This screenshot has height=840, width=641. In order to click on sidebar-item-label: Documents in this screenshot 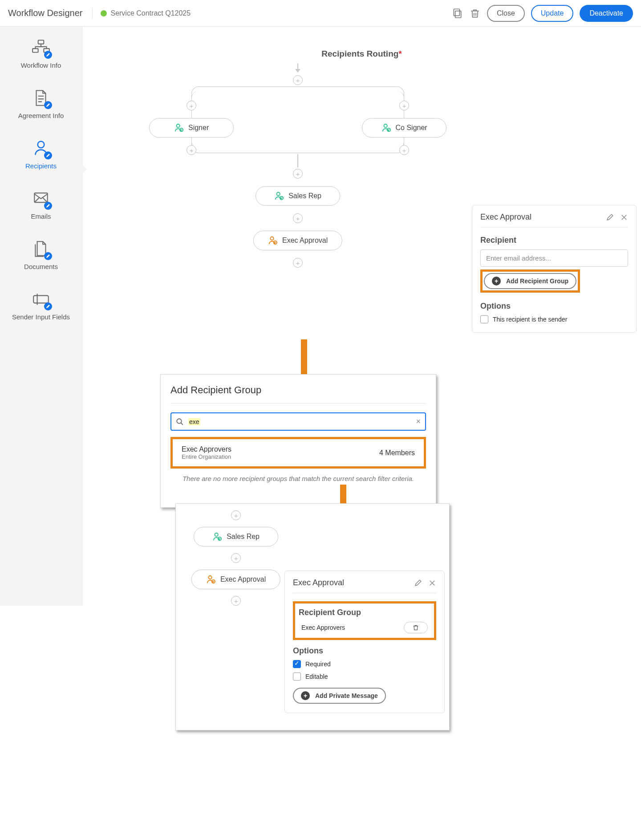, I will do `click(41, 266)`.